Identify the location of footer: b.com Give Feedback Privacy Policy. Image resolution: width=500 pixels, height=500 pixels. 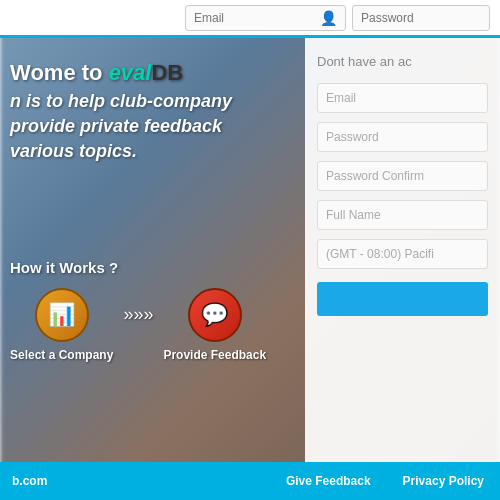
(250, 481).